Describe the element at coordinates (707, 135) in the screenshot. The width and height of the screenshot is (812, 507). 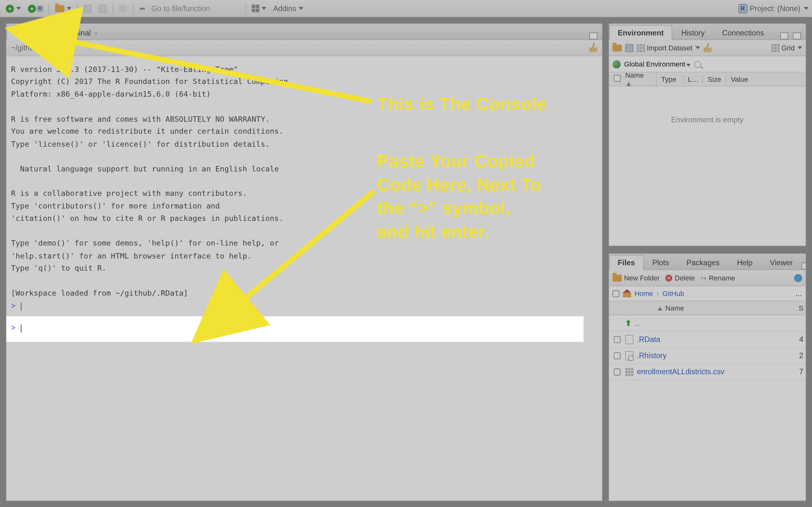
I see `environment-pane: Environment History Connections Import D…` at that location.